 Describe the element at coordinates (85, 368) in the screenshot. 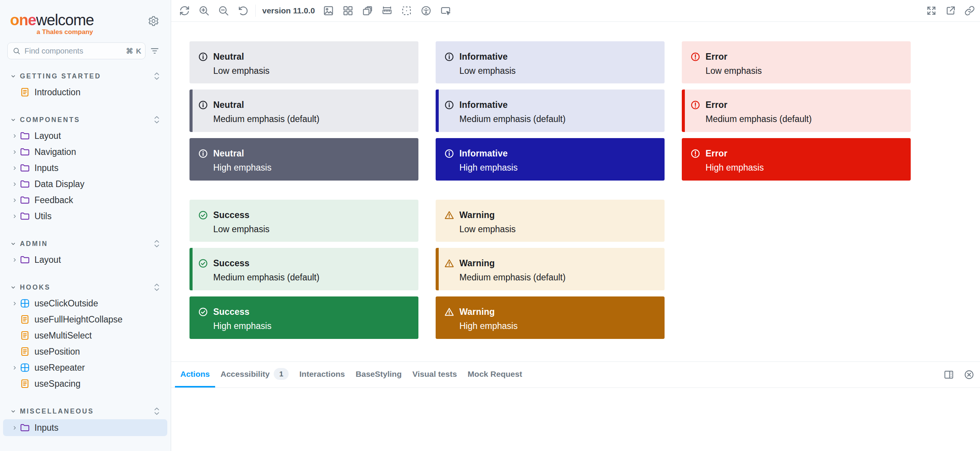

I see `sidebar-item-userepeater: useRepeater` at that location.